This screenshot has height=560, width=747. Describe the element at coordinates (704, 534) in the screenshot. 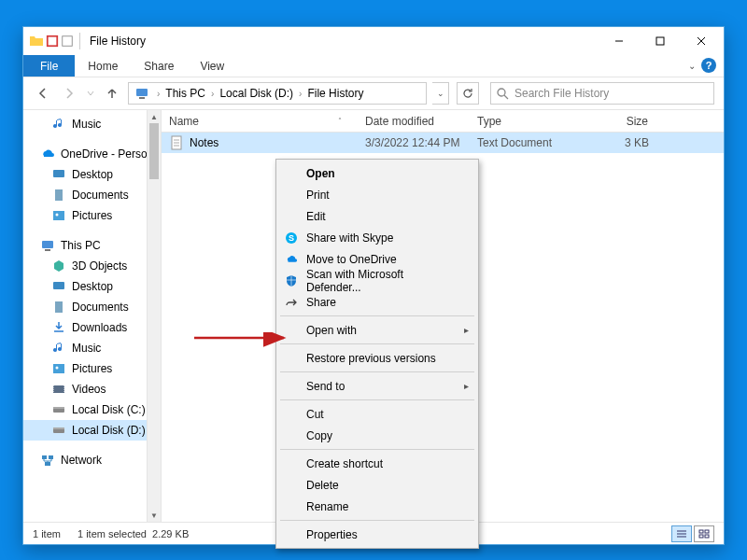

I see `view-icons-button` at that location.